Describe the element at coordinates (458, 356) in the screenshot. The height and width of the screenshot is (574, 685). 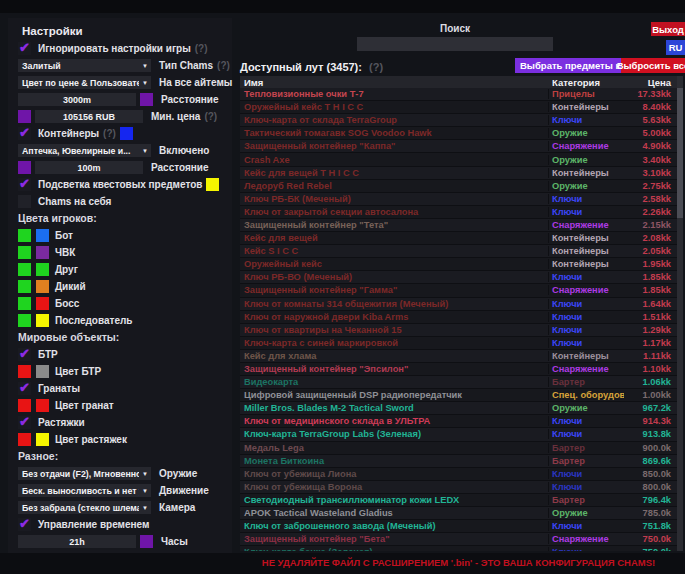
I see `table-row: Кейс для хламаКонтейнеры1.11kk` at that location.